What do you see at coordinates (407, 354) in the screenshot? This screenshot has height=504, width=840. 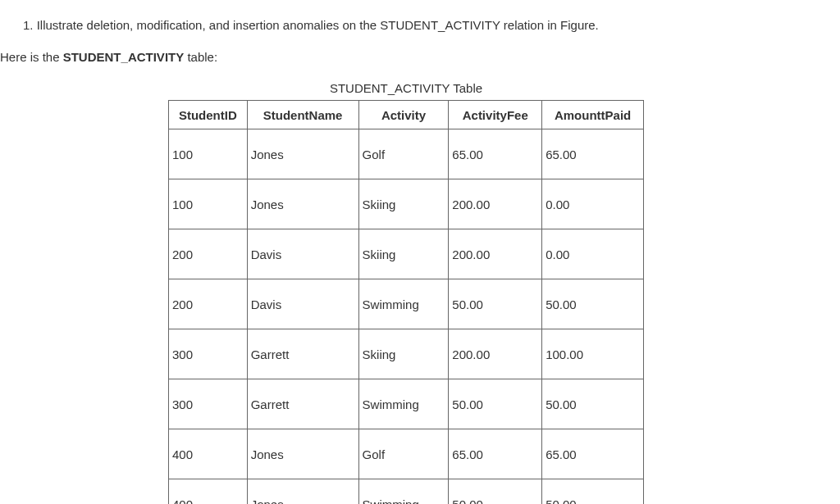 I see `table-row: 300GarrettSkiing200.00100.00` at bounding box center [407, 354].